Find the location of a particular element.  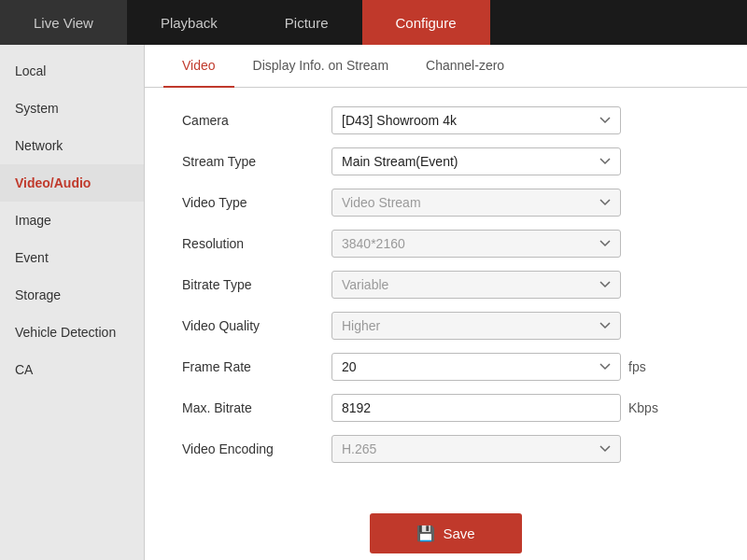

form-label-max-bitrate: Max. Bitrate is located at coordinates (257, 408).